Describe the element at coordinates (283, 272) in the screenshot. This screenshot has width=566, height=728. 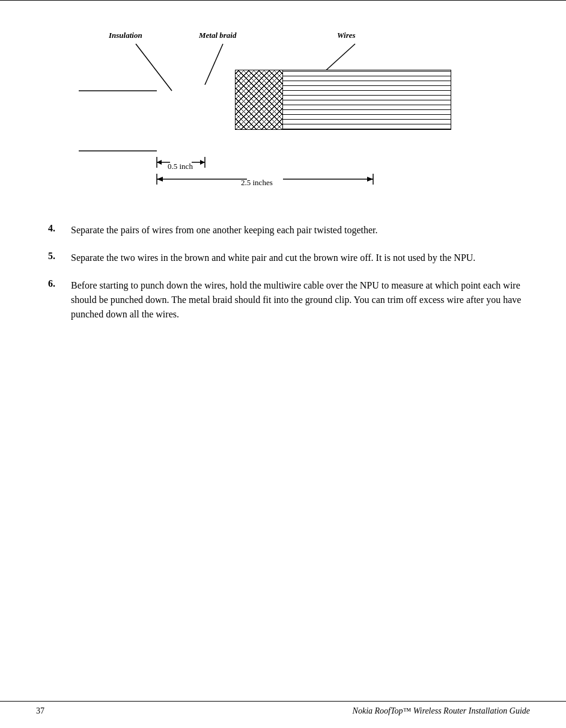
I see `steps-list: 4. Separate the pairs of wires from one …` at that location.